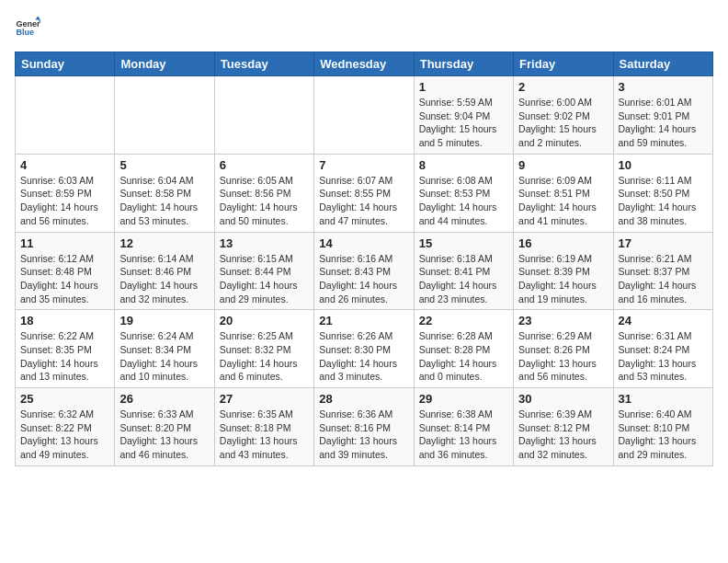 The width and height of the screenshot is (728, 563). I want to click on day-number: 10, so click(664, 166).